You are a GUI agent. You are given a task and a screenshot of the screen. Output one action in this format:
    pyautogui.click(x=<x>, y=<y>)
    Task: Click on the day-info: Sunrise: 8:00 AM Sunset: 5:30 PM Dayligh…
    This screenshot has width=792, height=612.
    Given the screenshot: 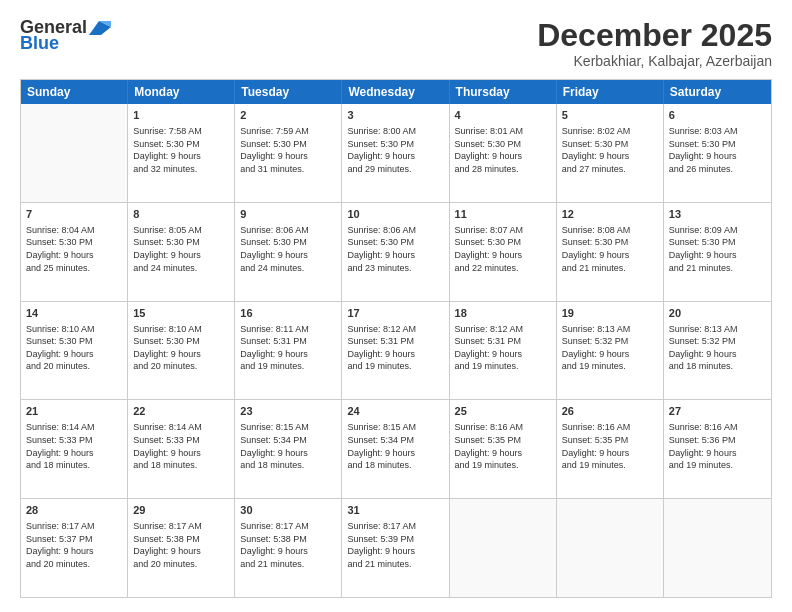 What is the action you would take?
    pyautogui.click(x=395, y=150)
    